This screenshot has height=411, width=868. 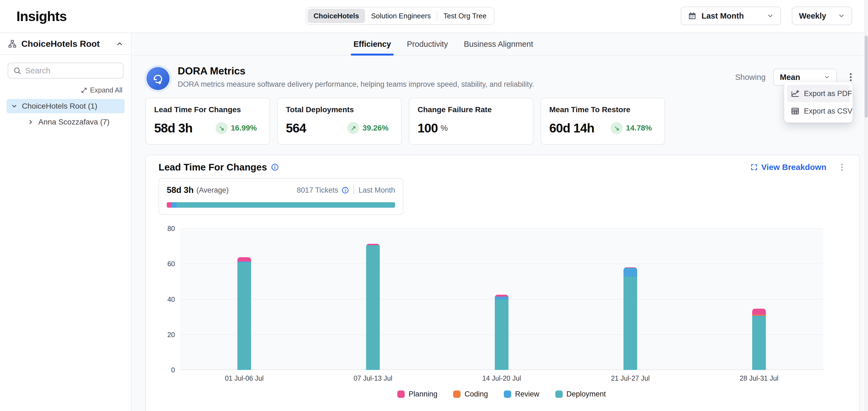 I want to click on card-total-deployments: Total Deployments 564 ↗ 39.26%, so click(x=339, y=121).